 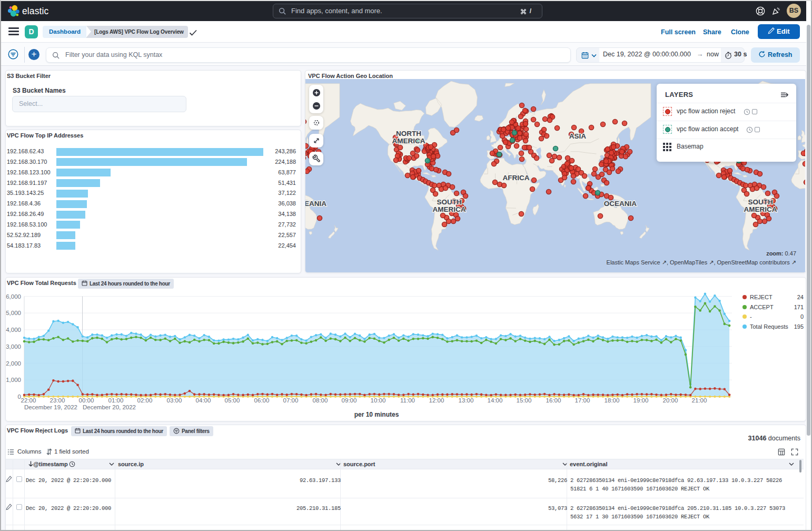 I want to click on svg-text: 09:00, so click(x=350, y=400).